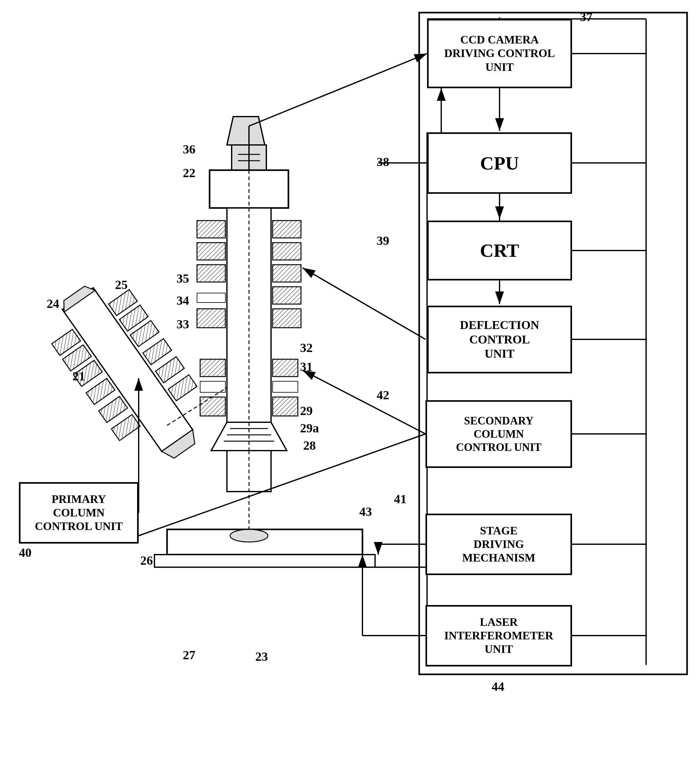  Describe the element at coordinates (306, 411) in the screenshot. I see `ref-29: 29` at that location.